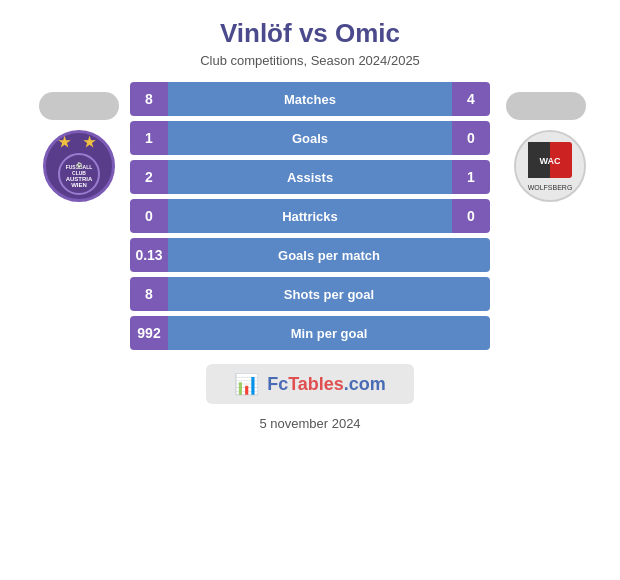 The height and width of the screenshot is (580, 620). Describe the element at coordinates (310, 255) in the screenshot. I see `stat-row-goals-per-match: 0.13 Goals per match` at that location.